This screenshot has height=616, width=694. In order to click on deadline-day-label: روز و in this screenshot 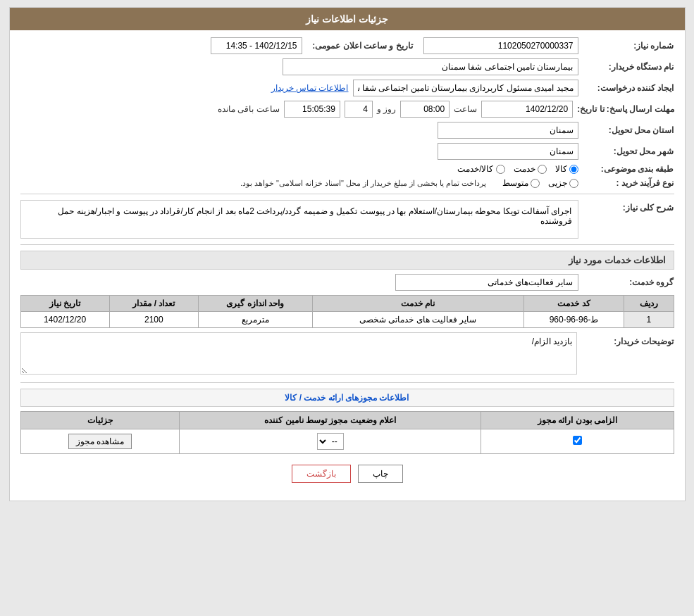, I will do `click(386, 109)`.